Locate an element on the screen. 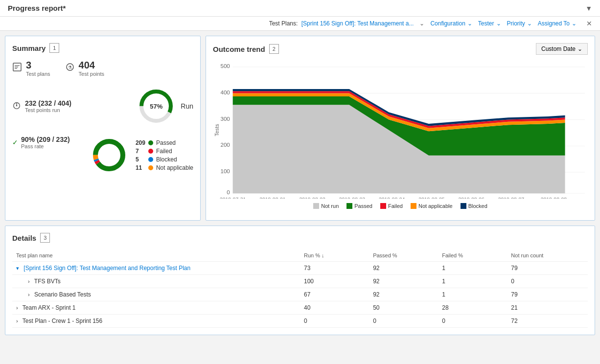 Image resolution: width=600 pixels, height=364 pixels. table-header-row: Test plan name Run % ↓ Passed % Failed %… is located at coordinates (300, 255).